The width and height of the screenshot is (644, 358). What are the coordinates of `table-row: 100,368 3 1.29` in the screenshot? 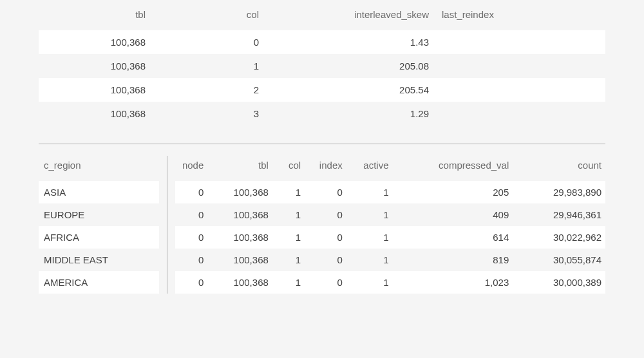 It's located at (322, 113).